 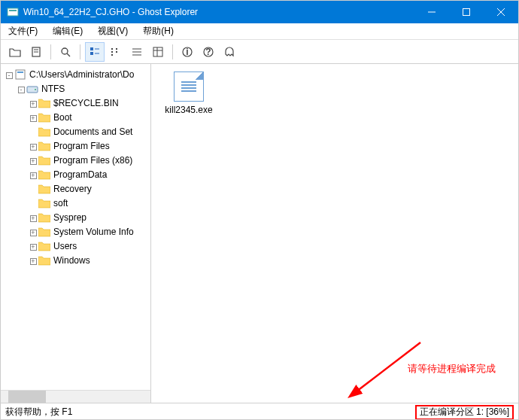 I want to click on tree-folder-item: +Windows, so click(x=75, y=260).